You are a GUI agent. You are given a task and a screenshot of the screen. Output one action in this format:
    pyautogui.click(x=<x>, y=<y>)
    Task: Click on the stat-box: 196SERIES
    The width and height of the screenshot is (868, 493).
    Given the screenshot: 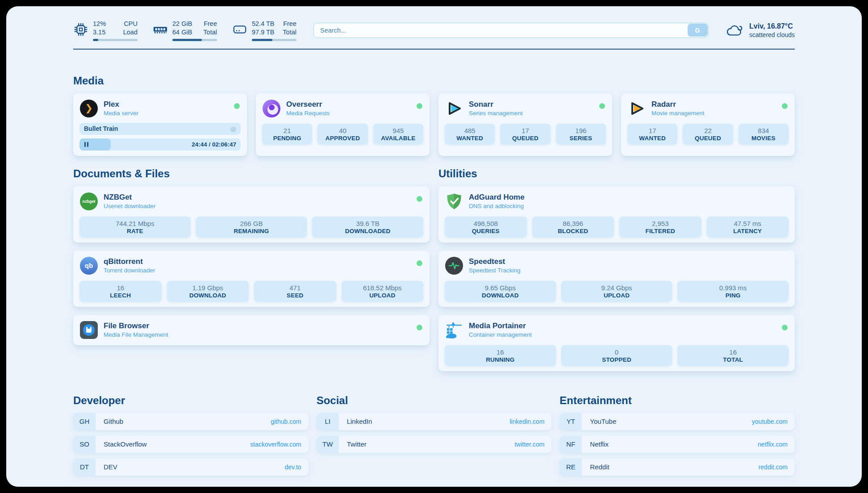 What is the action you would take?
    pyautogui.click(x=581, y=134)
    